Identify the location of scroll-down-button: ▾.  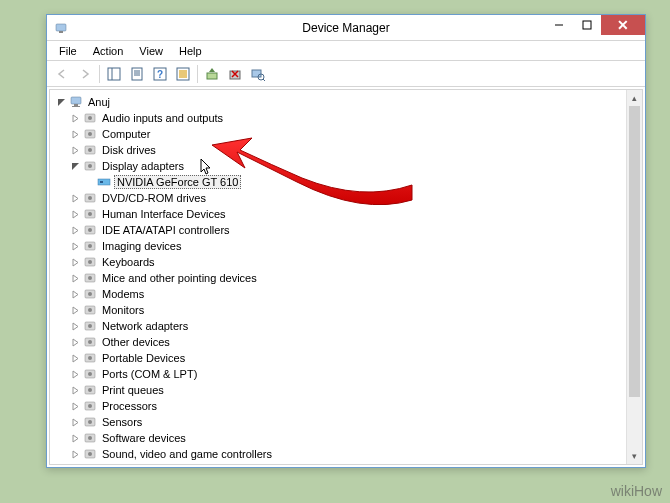
(634, 456).